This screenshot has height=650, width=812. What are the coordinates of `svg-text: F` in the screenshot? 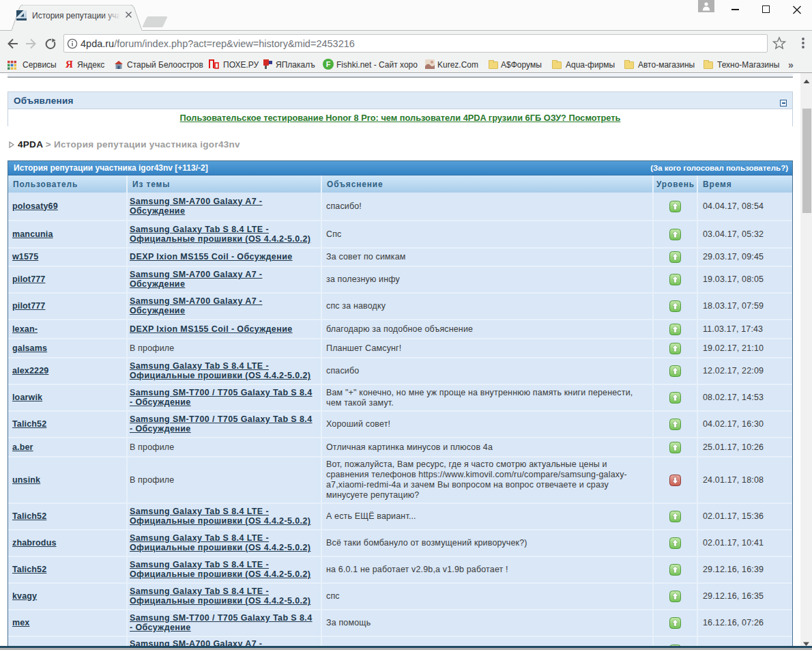 It's located at (329, 64).